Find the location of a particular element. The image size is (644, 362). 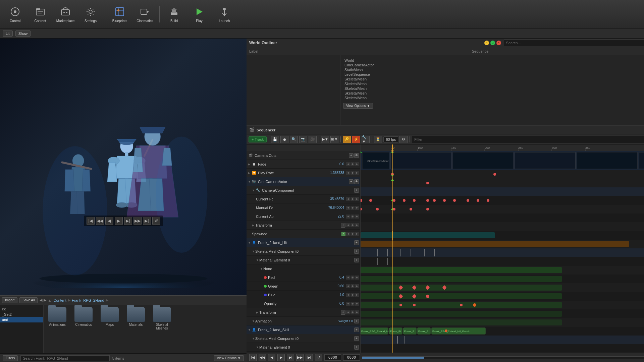

material-hit-expand: ▼ is located at coordinates (258, 260).